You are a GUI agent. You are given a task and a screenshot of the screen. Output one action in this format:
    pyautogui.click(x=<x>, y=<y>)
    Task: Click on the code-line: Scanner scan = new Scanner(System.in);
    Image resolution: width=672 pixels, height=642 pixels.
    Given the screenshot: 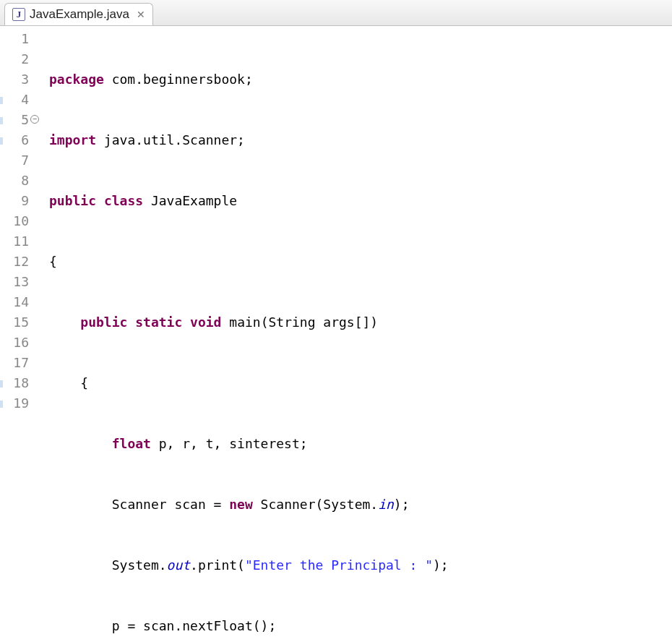 What is the action you would take?
    pyautogui.click(x=361, y=505)
    